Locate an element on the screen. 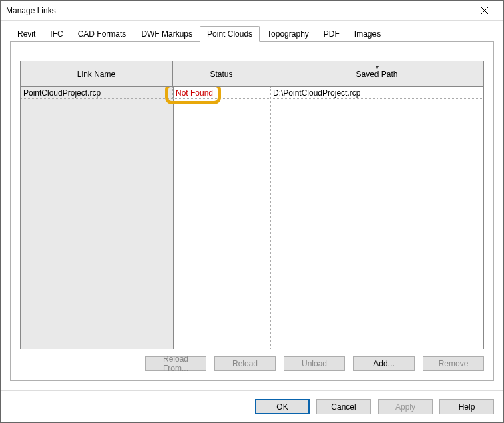 Image resolution: width=504 pixels, height=423 pixels. window-title: Manage Links is located at coordinates (239, 11).